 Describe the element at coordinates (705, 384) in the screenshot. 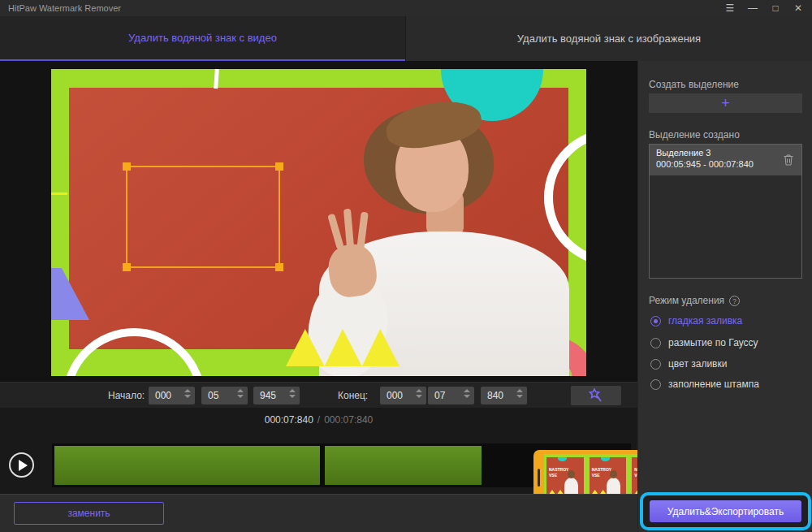

I see `mode-option-stamp-fill: заполнение штампа` at that location.